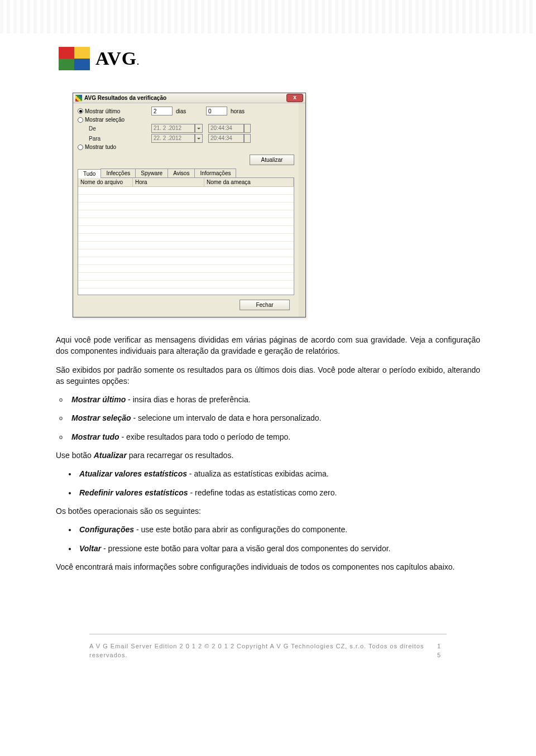 This screenshot has width=536, height=756. I want to click on tab-infections: Infecções, so click(118, 173).